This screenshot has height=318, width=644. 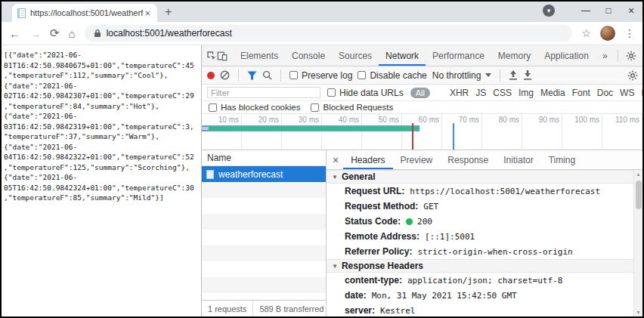 What do you see at coordinates (422, 76) in the screenshot?
I see `network-toolbar: Preserve log Disable cache No throttling` at bounding box center [422, 76].